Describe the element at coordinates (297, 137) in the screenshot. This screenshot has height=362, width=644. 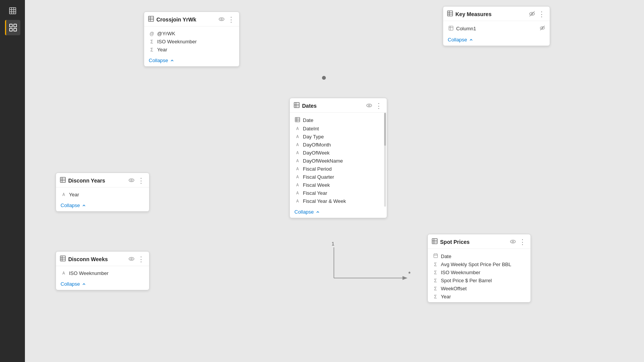
I see `text-icon-2: A` at that location.